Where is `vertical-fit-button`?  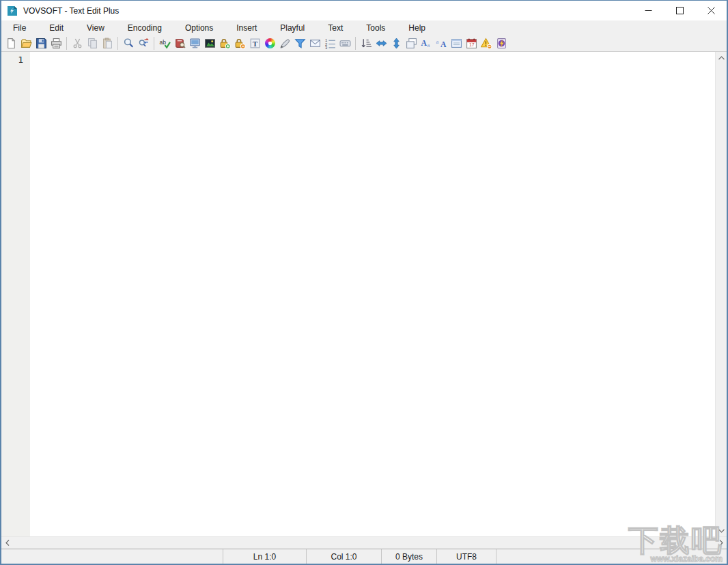 vertical-fit-button is located at coordinates (396, 44).